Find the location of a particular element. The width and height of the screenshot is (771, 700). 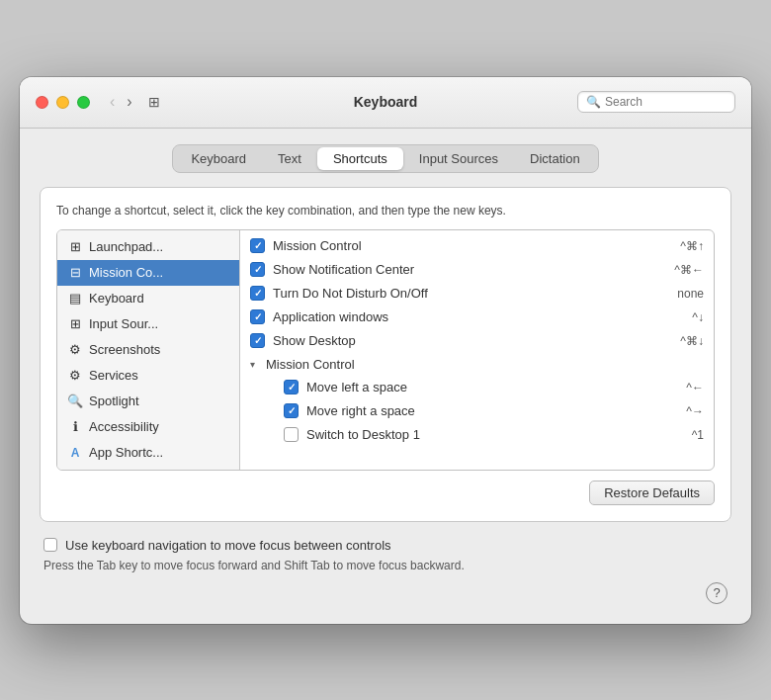

footer-section: Use keyboard navigation to move focus be… is located at coordinates (386, 556).